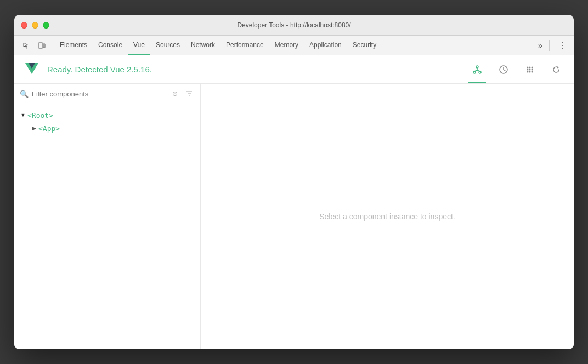 The image size is (588, 364). What do you see at coordinates (530, 70) in the screenshot?
I see `events-icon` at bounding box center [530, 70].